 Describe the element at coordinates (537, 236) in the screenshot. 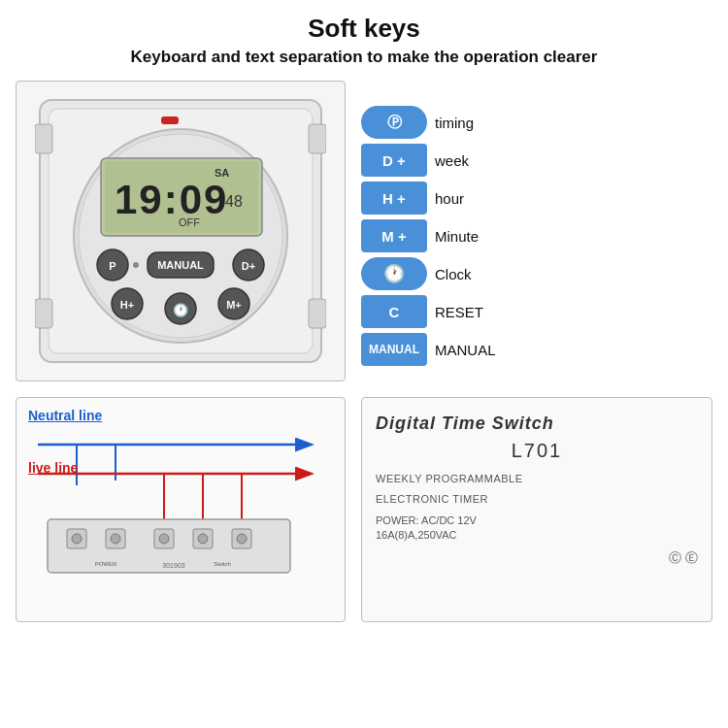

I see `key-row-m: M + Minute` at that location.